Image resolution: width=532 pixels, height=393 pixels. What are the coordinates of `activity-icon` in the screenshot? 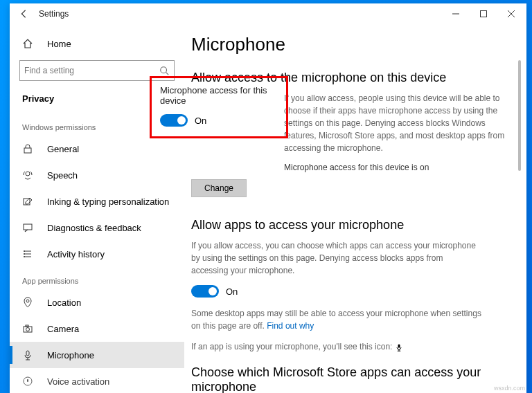 It's located at (29, 254).